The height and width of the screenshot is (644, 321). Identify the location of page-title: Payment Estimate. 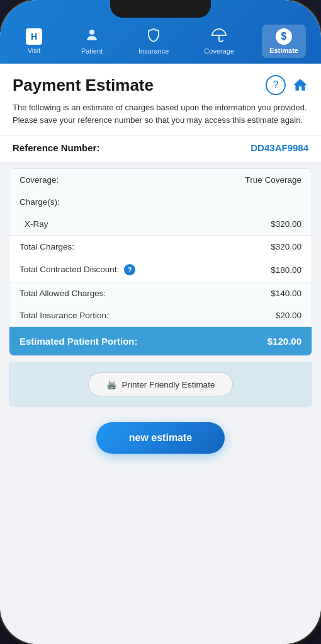
(83, 86).